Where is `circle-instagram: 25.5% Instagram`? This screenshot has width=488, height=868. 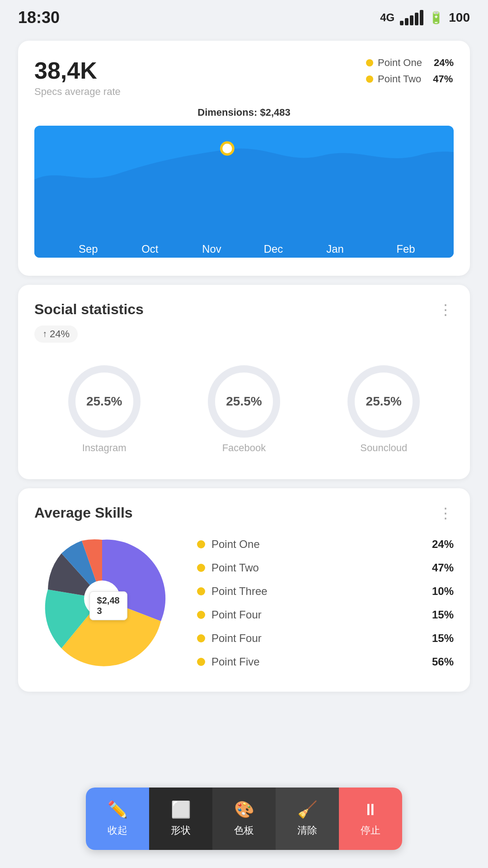 circle-instagram: 25.5% Instagram is located at coordinates (104, 410).